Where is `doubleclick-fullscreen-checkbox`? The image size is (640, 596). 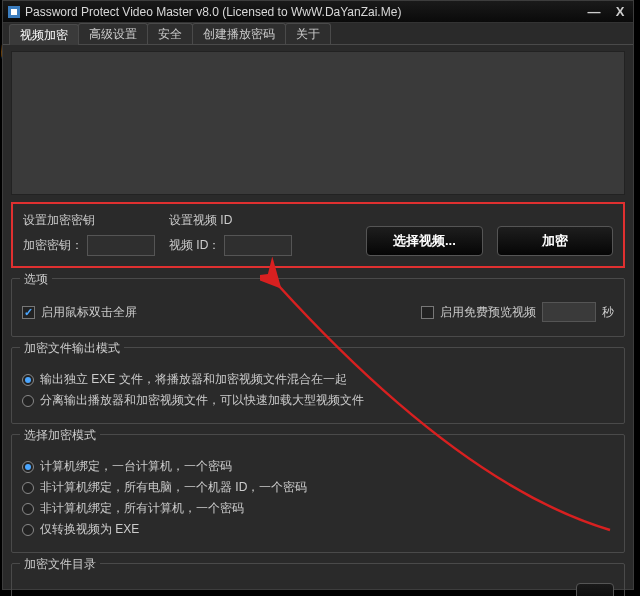 doubleclick-fullscreen-checkbox is located at coordinates (28, 312).